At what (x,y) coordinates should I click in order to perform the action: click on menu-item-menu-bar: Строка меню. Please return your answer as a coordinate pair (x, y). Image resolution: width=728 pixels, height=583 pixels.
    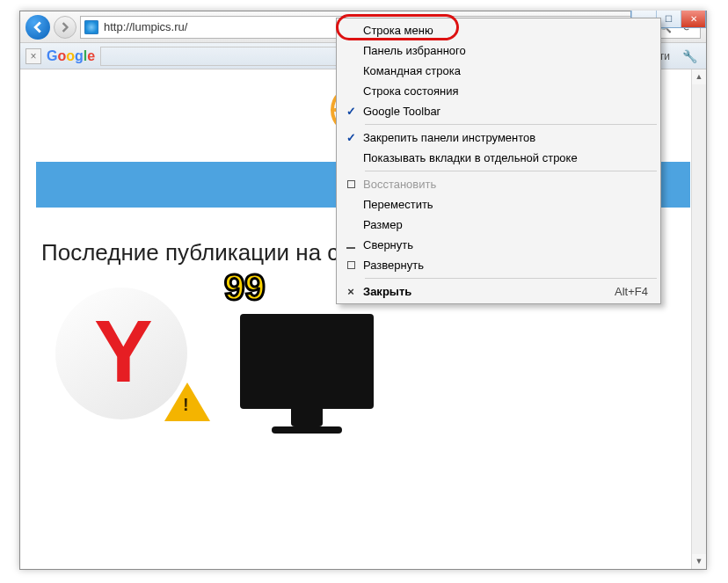
    Looking at the image, I should click on (499, 30).